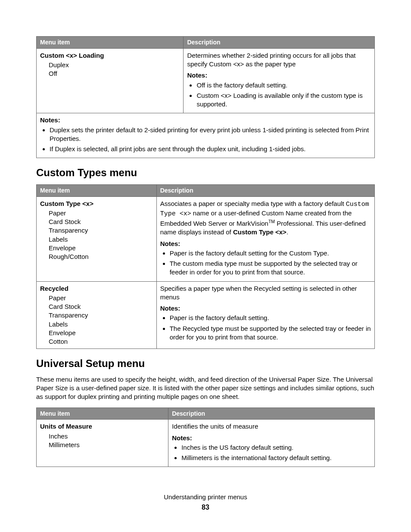  I want to click on page-footer: Understanding printer menus 83, so click(206, 502).